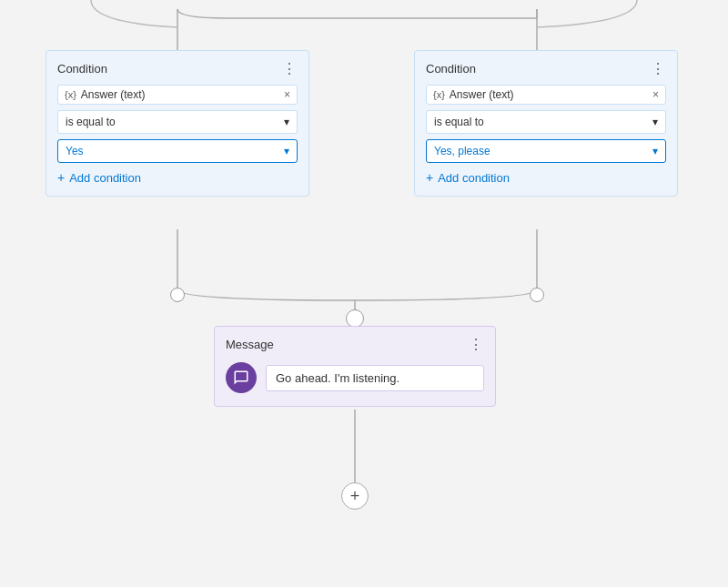  What do you see at coordinates (355, 497) in the screenshot?
I see `add-node-icon: +` at bounding box center [355, 497].